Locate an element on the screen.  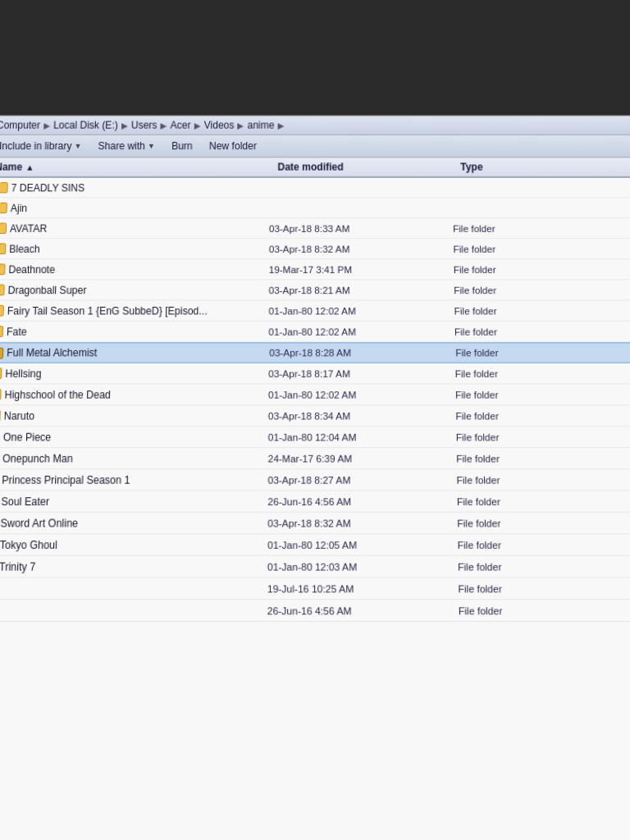
file-name: Bleach is located at coordinates (25, 249).